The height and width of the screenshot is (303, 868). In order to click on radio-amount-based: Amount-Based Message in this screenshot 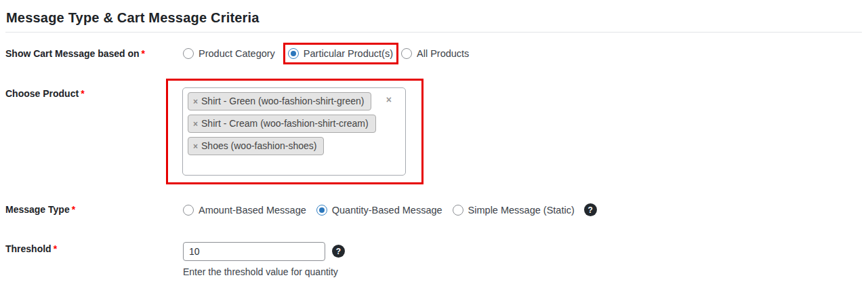, I will do `click(245, 210)`.